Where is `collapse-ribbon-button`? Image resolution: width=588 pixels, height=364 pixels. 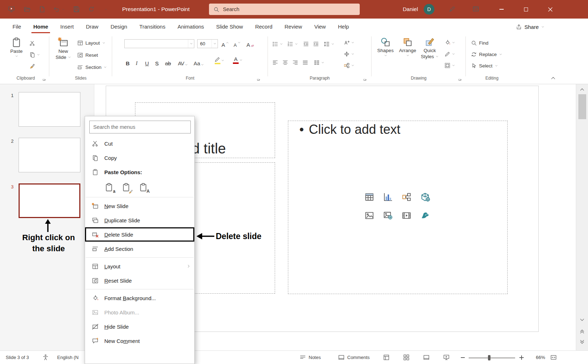
collapse-ribbon-button is located at coordinates (553, 78).